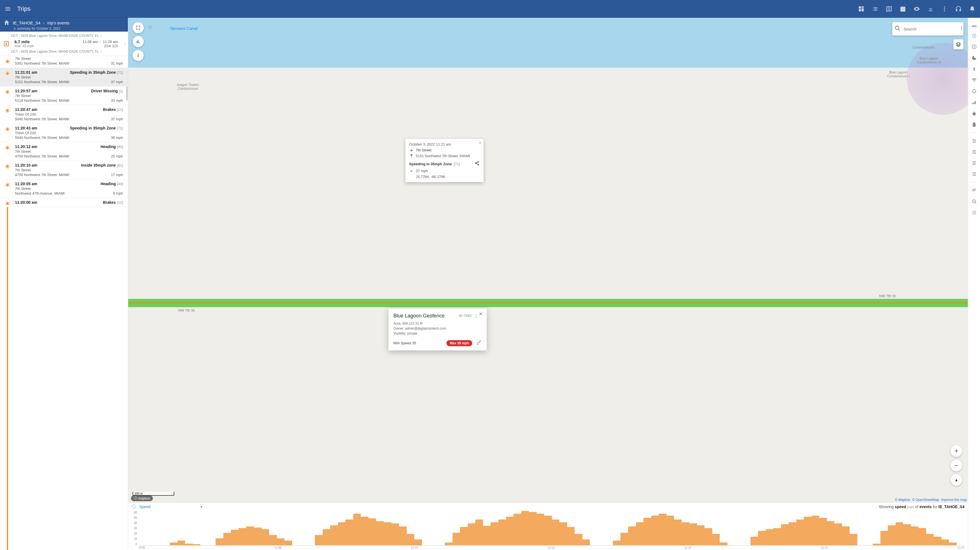 Image resolution: width=980 pixels, height=550 pixels. I want to click on search-more-icon, so click(962, 29).